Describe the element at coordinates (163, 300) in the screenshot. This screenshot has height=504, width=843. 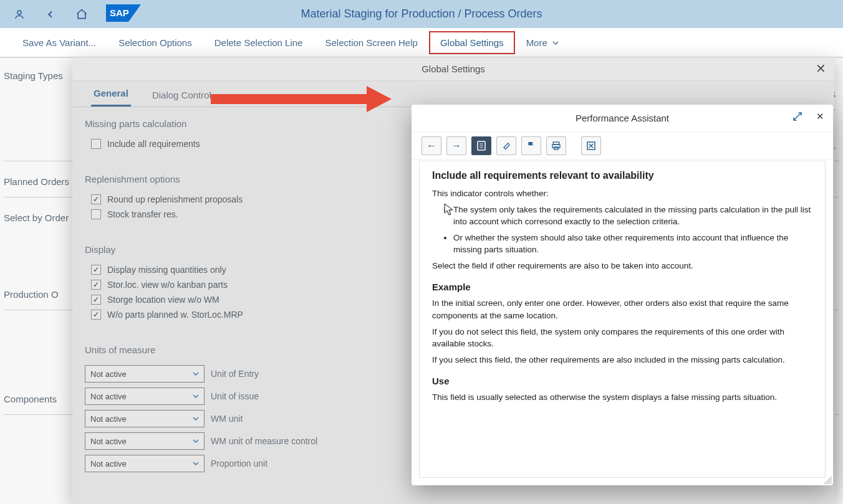
I see `label-storloc-wm: Storge location view w/o WM` at that location.